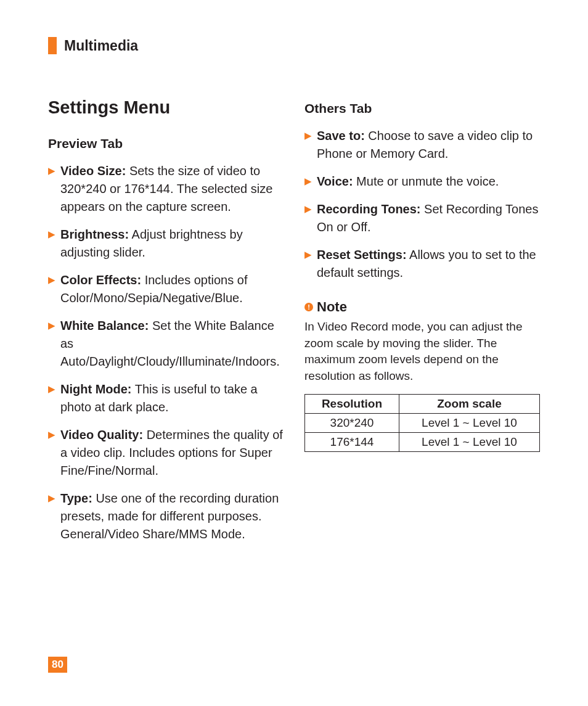  Describe the element at coordinates (166, 398) in the screenshot. I see `list-item: ▶Night Mode: This is useful to take a ph…` at that location.